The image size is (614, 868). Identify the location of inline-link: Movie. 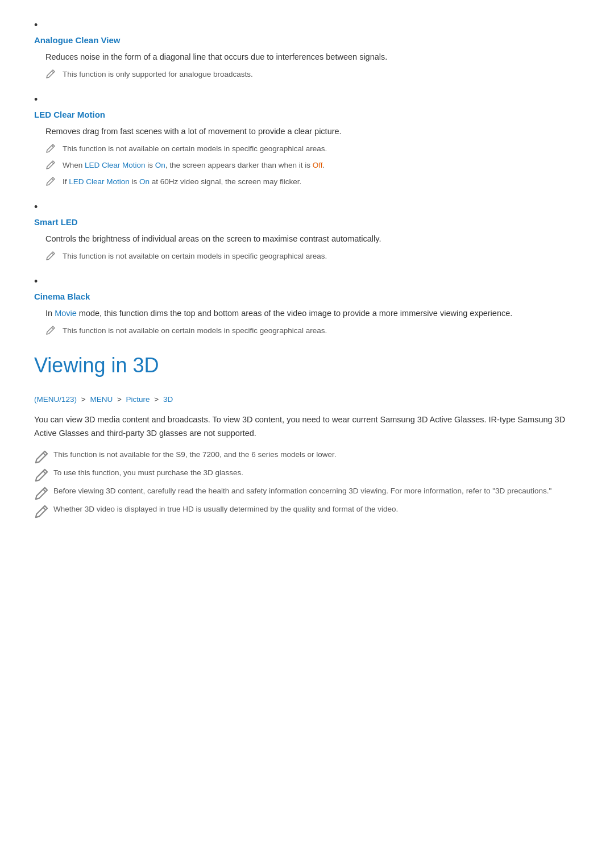
(66, 313).